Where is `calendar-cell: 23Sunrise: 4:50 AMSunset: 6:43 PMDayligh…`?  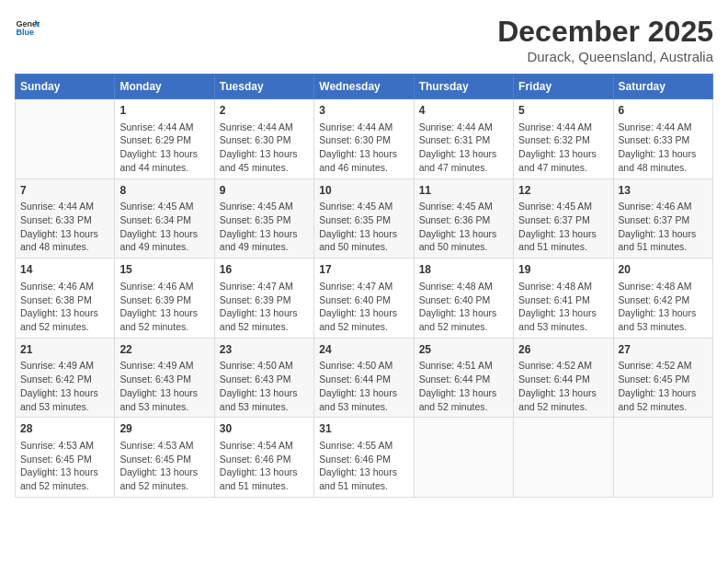
calendar-cell: 23Sunrise: 4:50 AMSunset: 6:43 PMDayligh… is located at coordinates (264, 377).